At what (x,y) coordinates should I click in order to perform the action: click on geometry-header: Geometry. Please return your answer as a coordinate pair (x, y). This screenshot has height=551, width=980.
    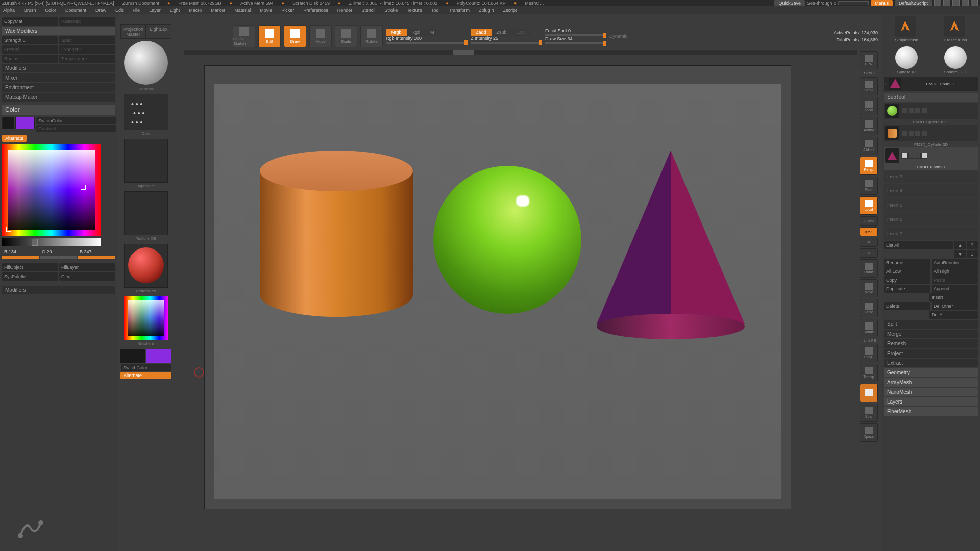
    Looking at the image, I should click on (931, 372).